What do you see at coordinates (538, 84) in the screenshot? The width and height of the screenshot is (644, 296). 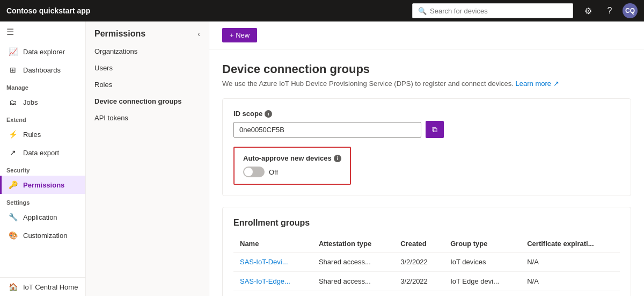 I see `learn-more-link: Learn more ↗` at bounding box center [538, 84].